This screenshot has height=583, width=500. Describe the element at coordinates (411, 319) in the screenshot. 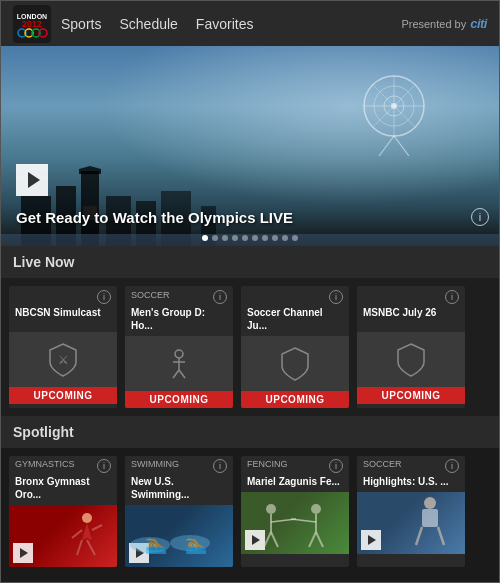

I see `live-card-4-title: MSNBC July 26` at that location.